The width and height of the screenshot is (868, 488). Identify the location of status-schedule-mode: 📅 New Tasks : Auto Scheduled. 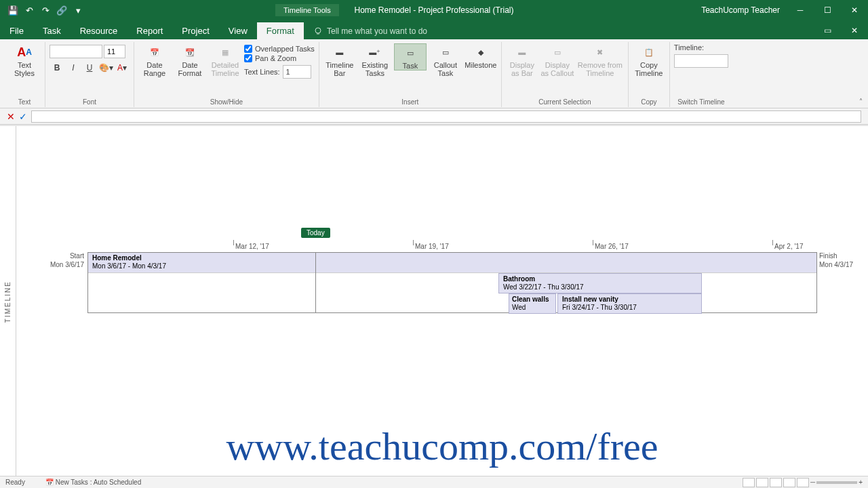
(94, 483).